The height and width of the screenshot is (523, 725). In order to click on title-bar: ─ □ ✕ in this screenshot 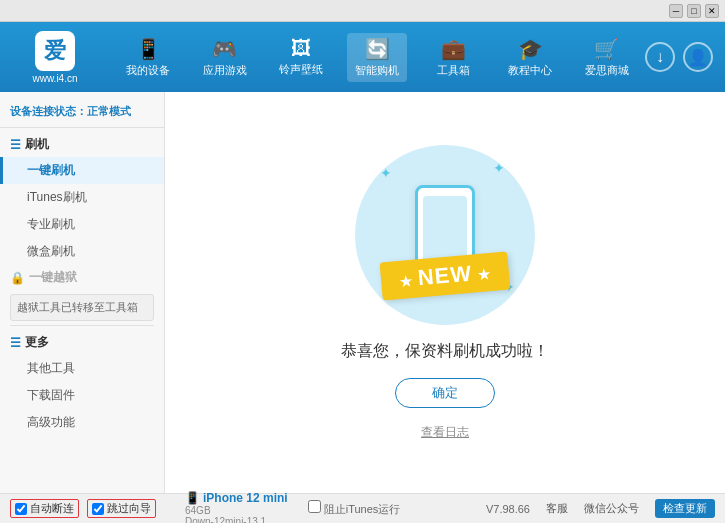, I will do `click(362, 11)`.